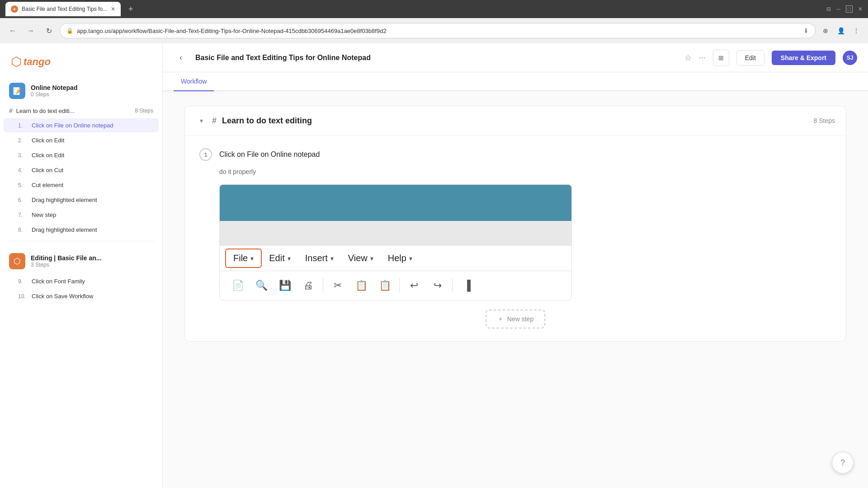 This screenshot has width=868, height=488. I want to click on tango-icon: ⬡, so click(17, 261).